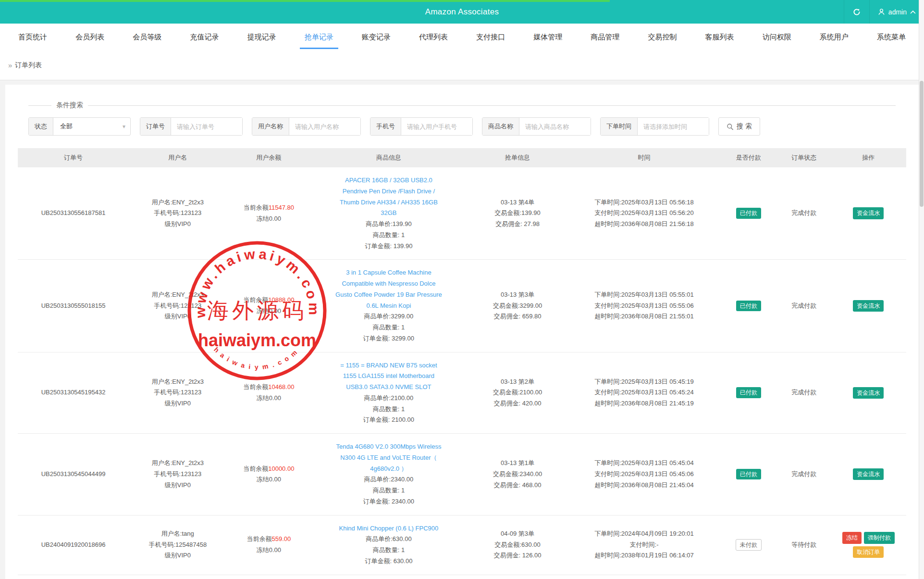  Describe the element at coordinates (389, 306) in the screenshot. I see `product-info: 3 in 1 Capsule Coffee Machine Compatible…` at that location.